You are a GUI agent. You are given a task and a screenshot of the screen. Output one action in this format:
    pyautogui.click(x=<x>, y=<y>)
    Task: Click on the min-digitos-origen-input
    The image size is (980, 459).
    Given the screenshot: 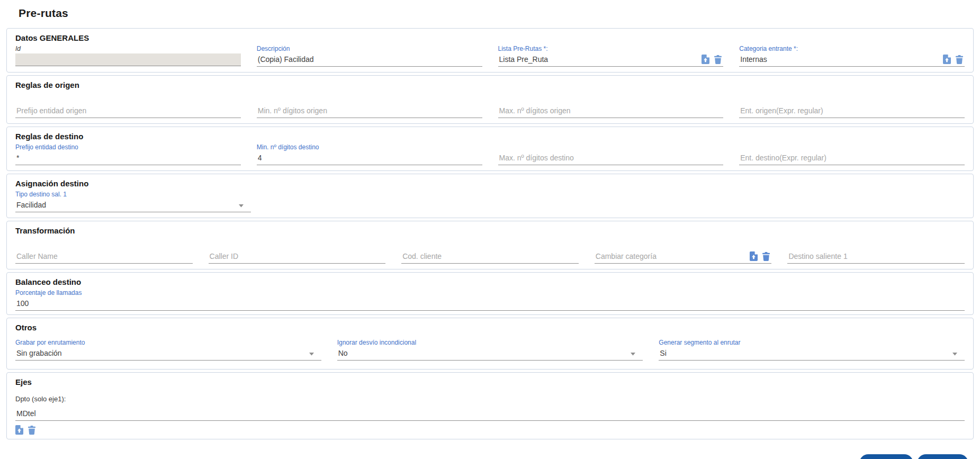 What is the action you would take?
    pyautogui.click(x=370, y=112)
    